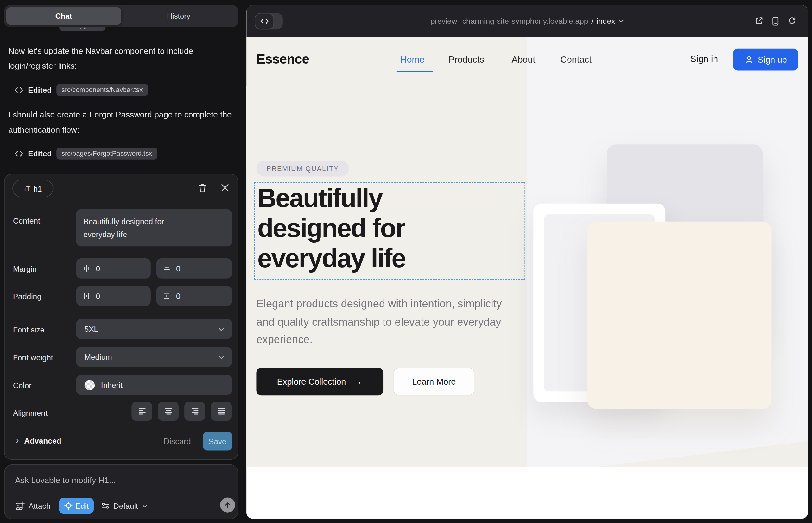  I want to click on nav-link-contact: Contact, so click(576, 60).